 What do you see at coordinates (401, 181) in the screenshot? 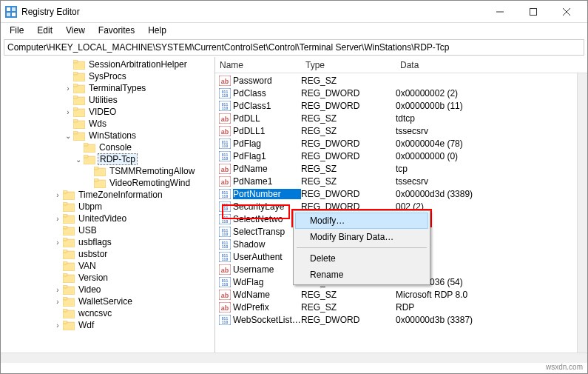
I see `list-row: PdName1REG_SZtssecsrv` at bounding box center [401, 181].